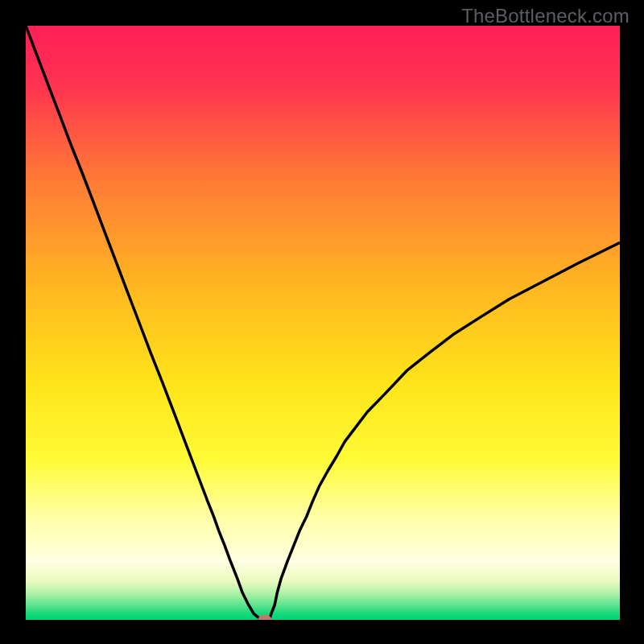  What do you see at coordinates (546, 16) in the screenshot?
I see `watermark-text: TheBottleneck.com` at bounding box center [546, 16].